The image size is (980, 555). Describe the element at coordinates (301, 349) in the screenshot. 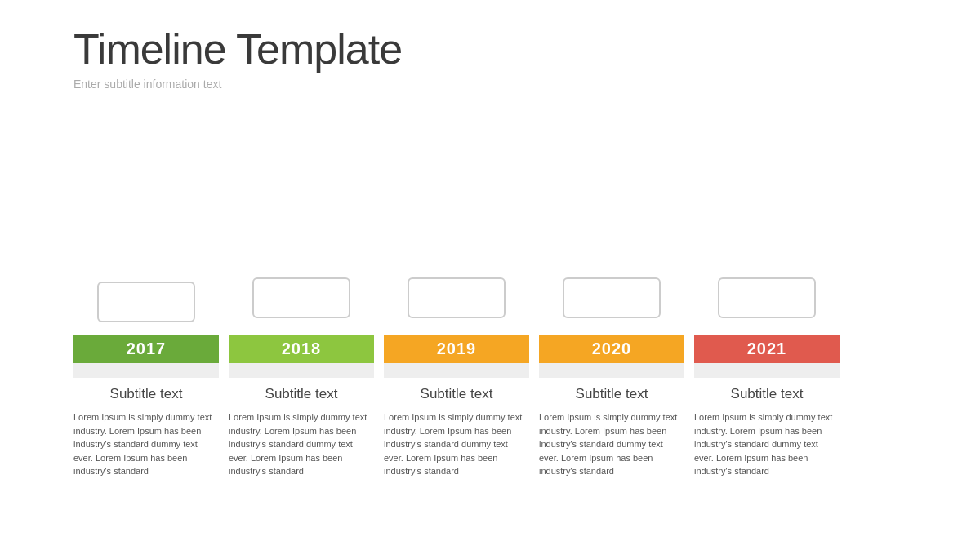

I see `year-bar-2018: 2018` at that location.